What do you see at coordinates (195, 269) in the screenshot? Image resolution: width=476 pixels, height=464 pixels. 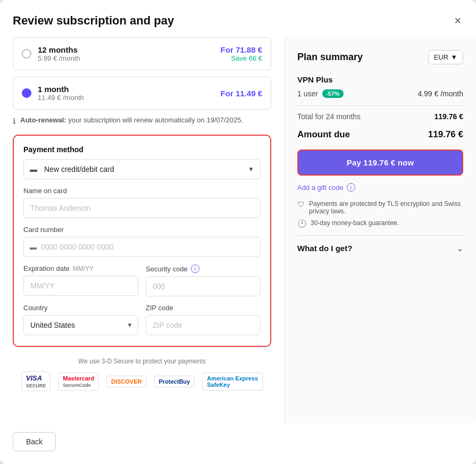 I see `security-code-info-icon: i` at bounding box center [195, 269].